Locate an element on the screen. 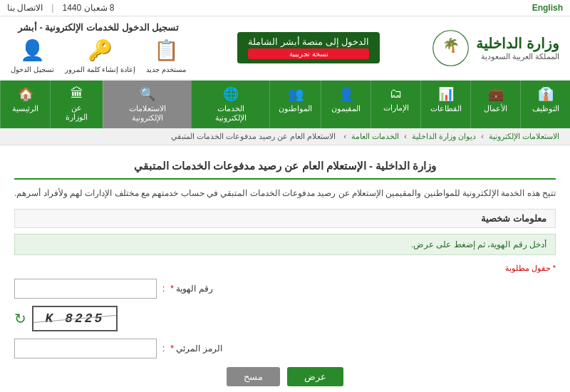 This screenshot has height=392, width=570. banner-main-text: الدخول إلى منصة أبشر الشاملة is located at coordinates (309, 41).